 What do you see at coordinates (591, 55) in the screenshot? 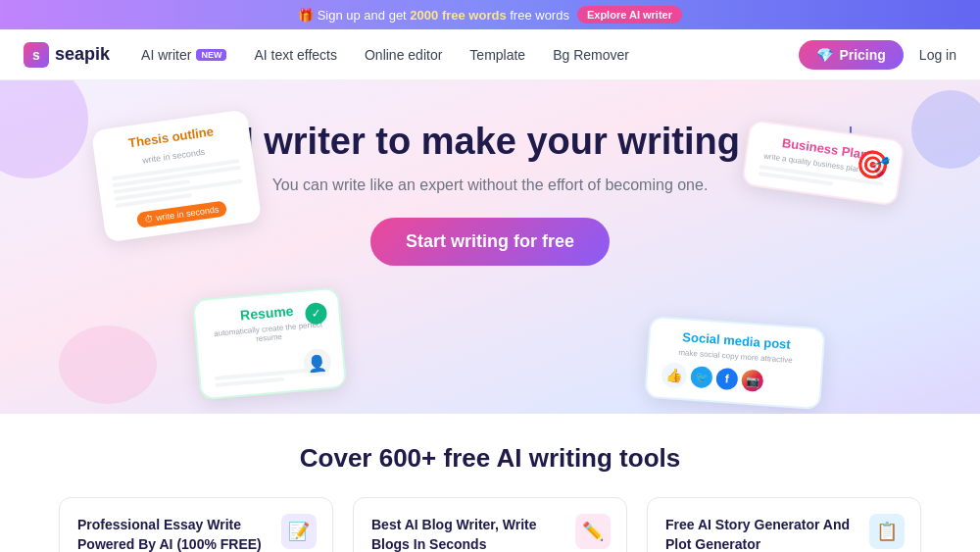
I see `nav-bg-remover: Bg Remover` at bounding box center [591, 55].